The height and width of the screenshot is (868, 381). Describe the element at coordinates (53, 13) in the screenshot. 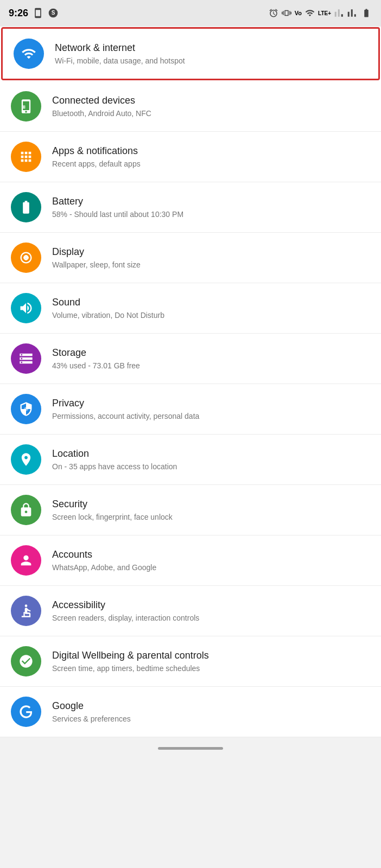

I see `svg-text: S` at that location.